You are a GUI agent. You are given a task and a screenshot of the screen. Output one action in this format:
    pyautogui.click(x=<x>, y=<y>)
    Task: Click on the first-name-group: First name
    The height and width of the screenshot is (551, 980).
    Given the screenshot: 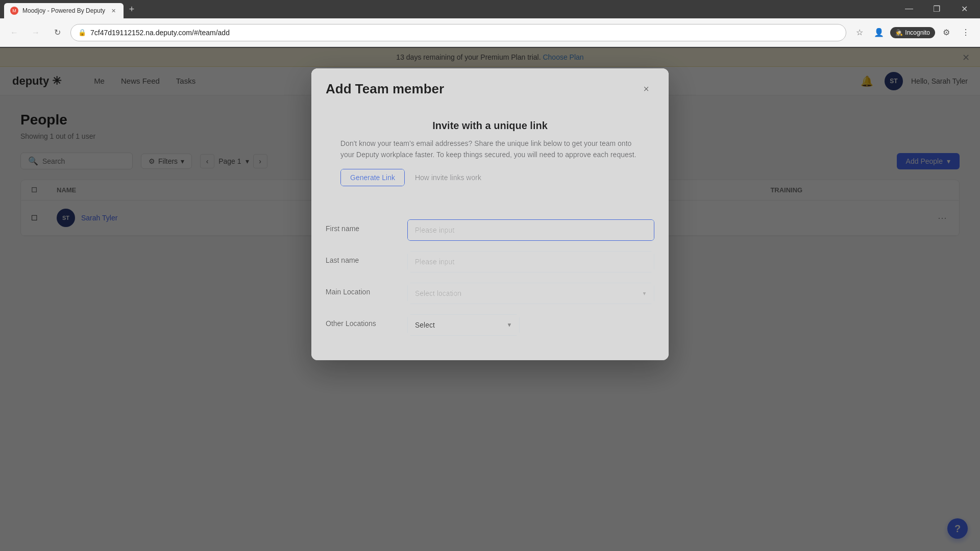 What is the action you would take?
    pyautogui.click(x=490, y=230)
    